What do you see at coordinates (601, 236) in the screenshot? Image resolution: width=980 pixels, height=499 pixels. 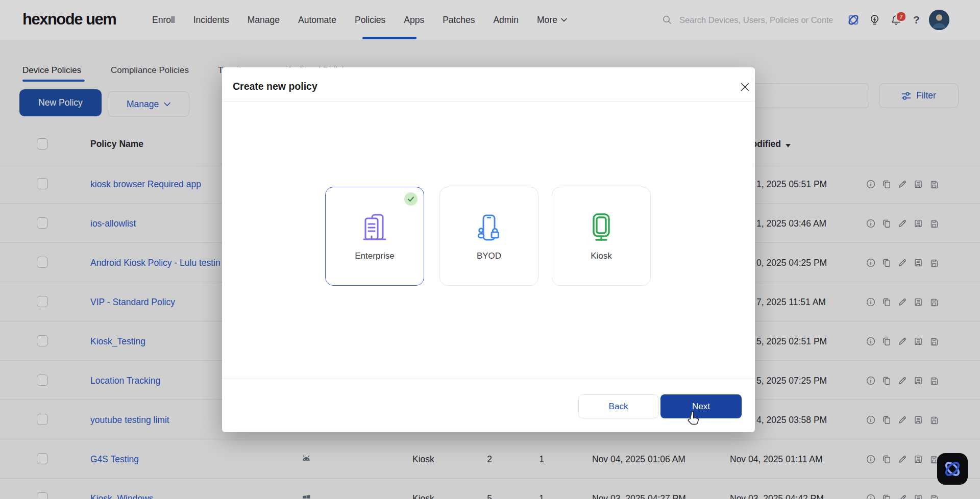 I see `policy-type-card-kiosk: Kiosk` at bounding box center [601, 236].